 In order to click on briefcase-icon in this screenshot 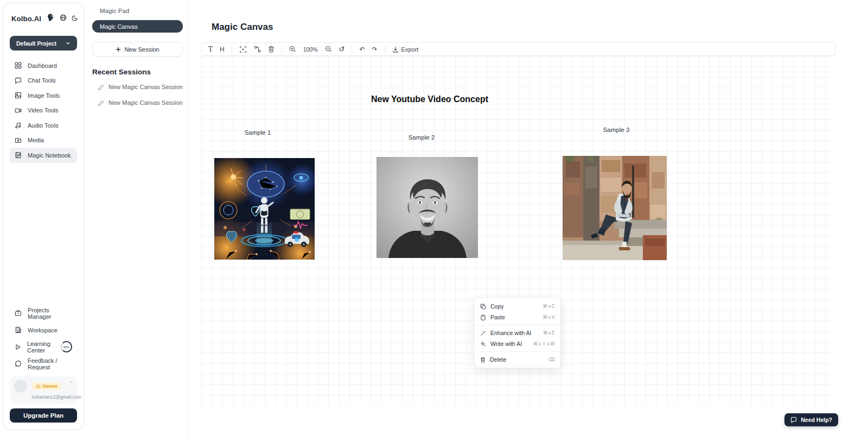, I will do `click(18, 313)`.